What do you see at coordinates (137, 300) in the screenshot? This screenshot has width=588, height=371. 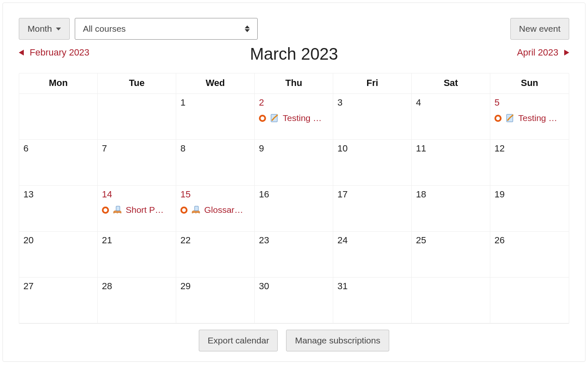 I see `calendar-cell: 28` at bounding box center [137, 300].